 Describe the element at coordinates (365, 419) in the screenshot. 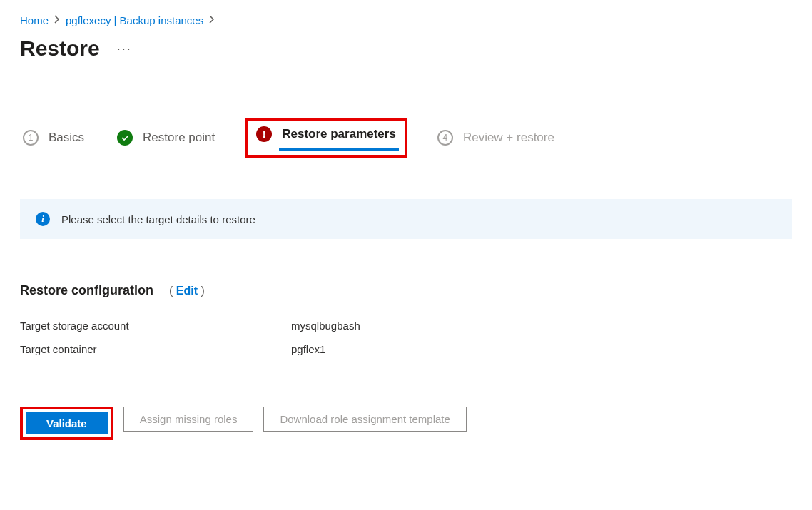

I see `download-role-assignment-template-button: Download role assignment template` at that location.